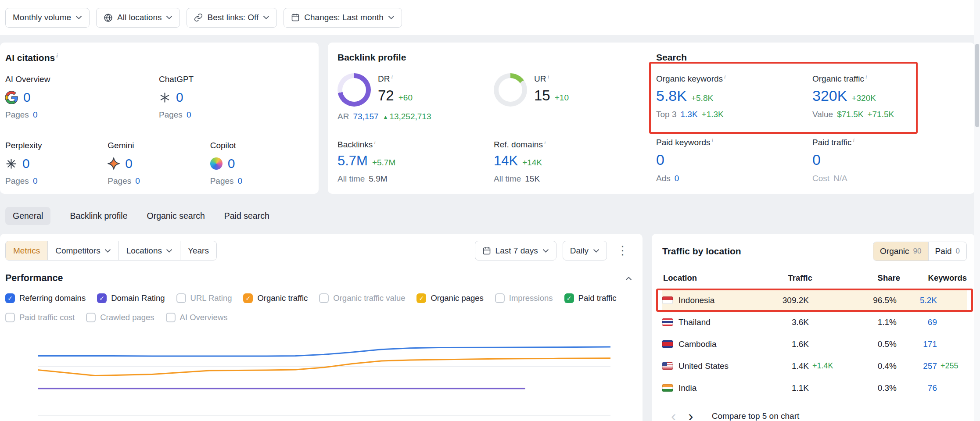 The height and width of the screenshot is (421, 980). What do you see at coordinates (406, 98) in the screenshot?
I see `dr-delta: +60` at bounding box center [406, 98].